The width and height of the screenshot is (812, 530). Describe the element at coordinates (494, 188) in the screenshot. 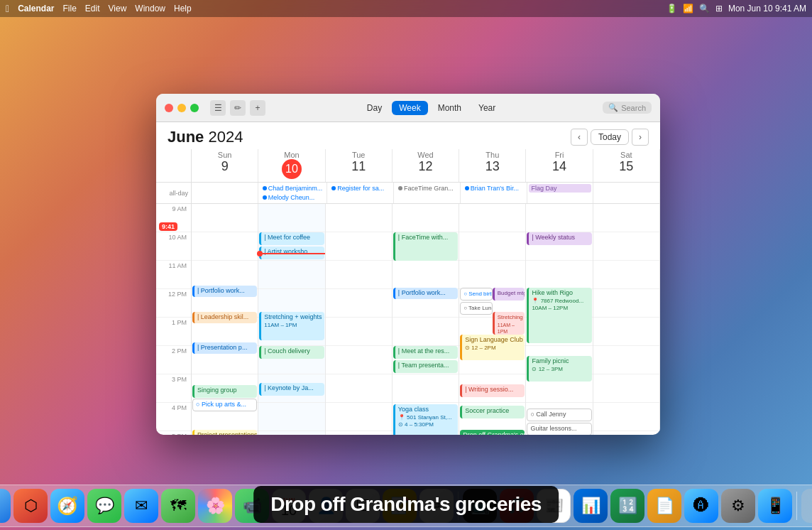

I see `allday-event-brian: Brian Tran's Bir...` at that location.